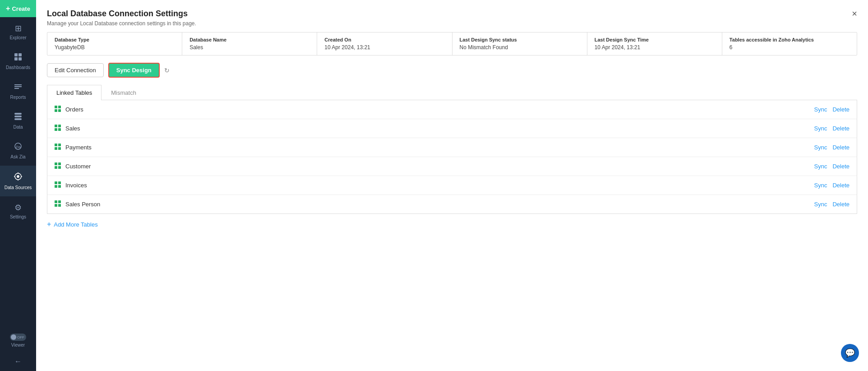 The width and height of the screenshot is (868, 371). Describe the element at coordinates (18, 362) in the screenshot. I see `sidebar-collapse-button: ←` at that location.